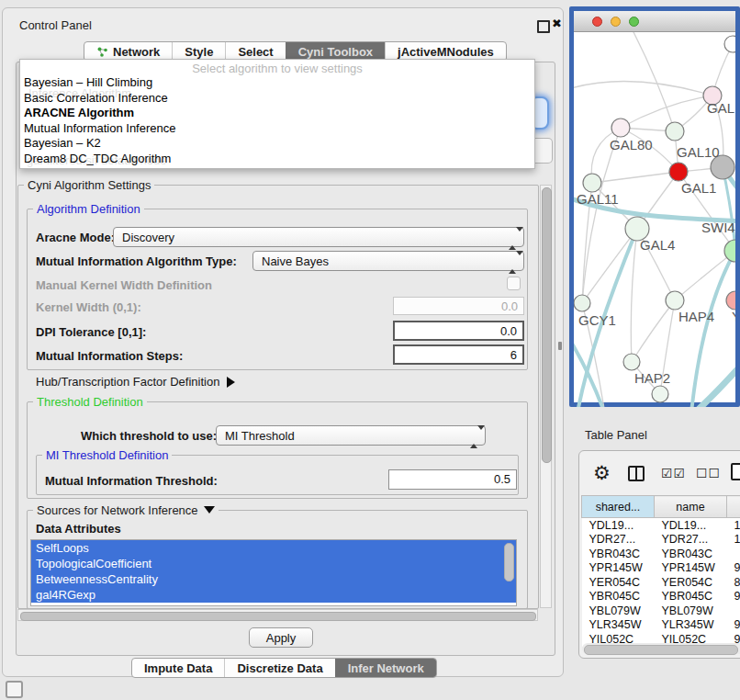  Describe the element at coordinates (709, 473) in the screenshot. I see `deselect-all-columns-icon: ☐☐` at that location.